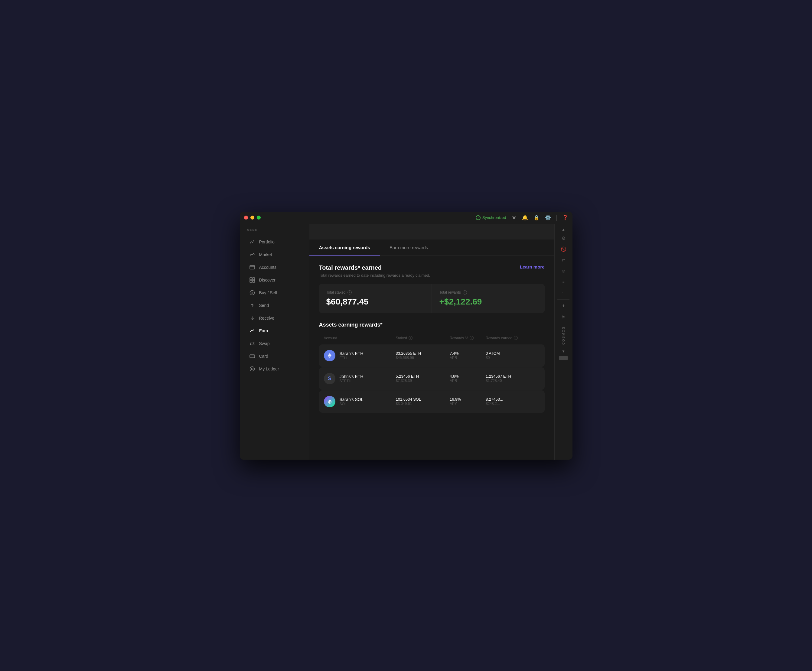 The image size is (812, 671). What do you see at coordinates (432, 338) in the screenshot?
I see `table-header: Account Staked i Rewards % i Rewards ear…` at bounding box center [432, 338].